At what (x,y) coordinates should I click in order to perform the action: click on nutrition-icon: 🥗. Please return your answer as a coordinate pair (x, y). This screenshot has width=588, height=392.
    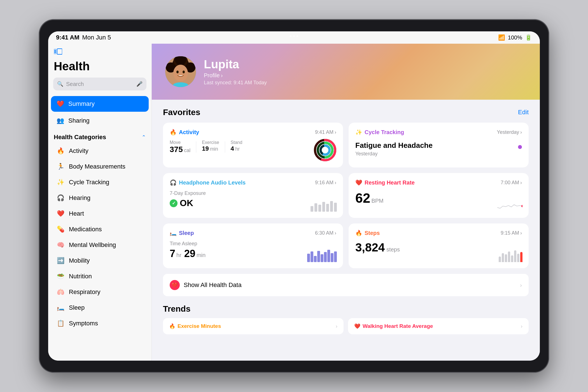
    Looking at the image, I should click on (60, 276).